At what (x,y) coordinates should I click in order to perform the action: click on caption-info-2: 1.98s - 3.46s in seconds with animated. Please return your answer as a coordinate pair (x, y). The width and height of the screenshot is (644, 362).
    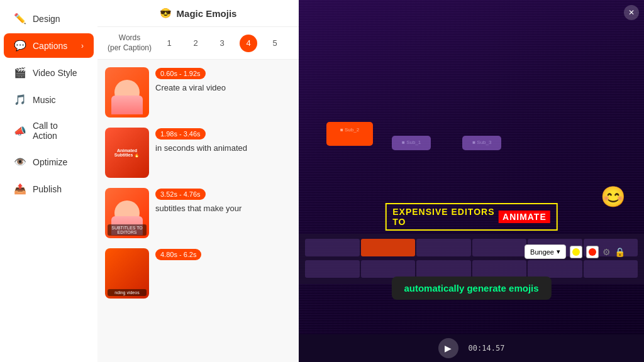
    Looking at the image, I should click on (223, 140).